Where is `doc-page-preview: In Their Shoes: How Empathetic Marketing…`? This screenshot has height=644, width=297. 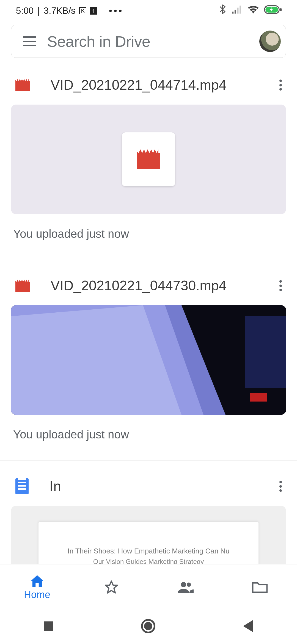 doc-page-preview: In Their Shoes: How Empathetic Marketing… is located at coordinates (148, 543).